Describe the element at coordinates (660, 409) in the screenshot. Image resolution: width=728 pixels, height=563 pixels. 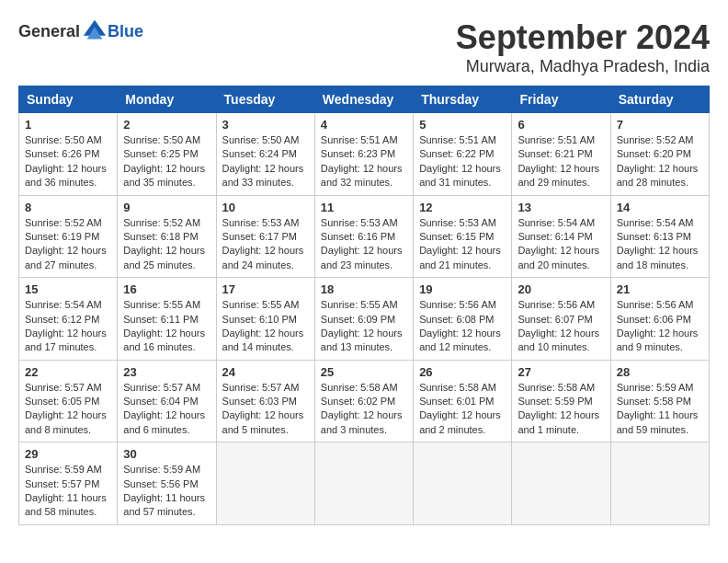
I see `day-info: Sunrise: 5:59 AM Sunset: 5:58 PM Dayligh…` at that location.